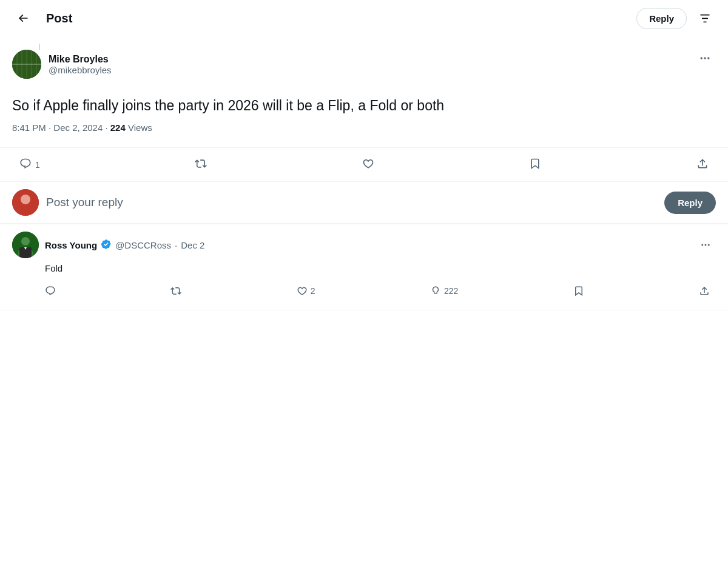 The height and width of the screenshot is (571, 728). Describe the element at coordinates (30, 165) in the screenshot. I see `reply-action-button: 1` at that location.